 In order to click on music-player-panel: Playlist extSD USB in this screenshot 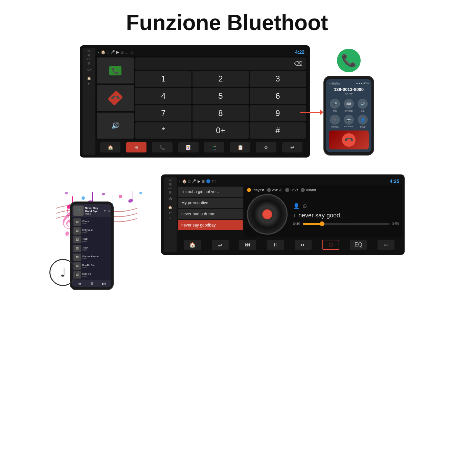, I will do `click(323, 211)`.